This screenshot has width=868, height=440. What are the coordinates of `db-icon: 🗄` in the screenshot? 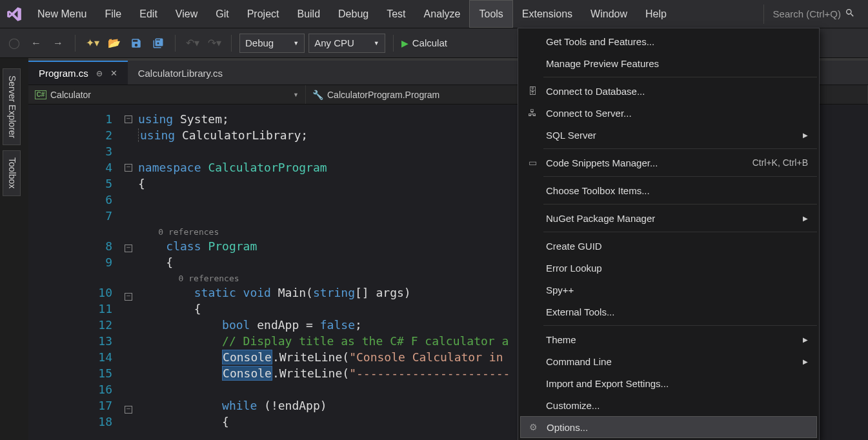 It's located at (532, 91).